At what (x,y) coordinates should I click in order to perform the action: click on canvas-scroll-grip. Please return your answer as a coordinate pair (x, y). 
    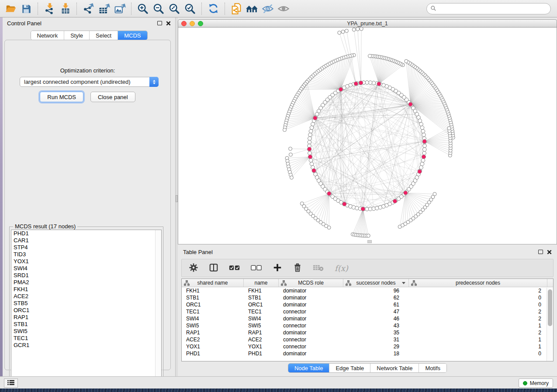
    Looking at the image, I should click on (370, 242).